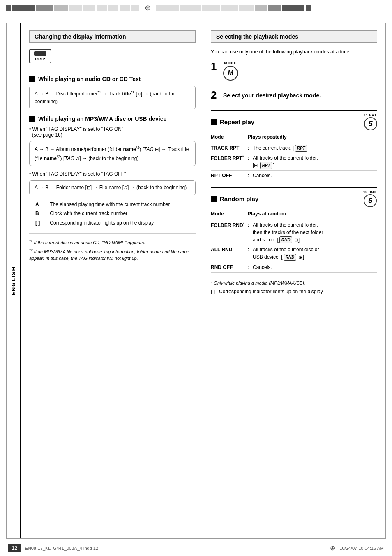 The height and width of the screenshot is (556, 392). What do you see at coordinates (113, 188) in the screenshot?
I see `flow-box-3: A → B → Folder name [⊟] → File name [♫] …` at bounding box center [113, 188].